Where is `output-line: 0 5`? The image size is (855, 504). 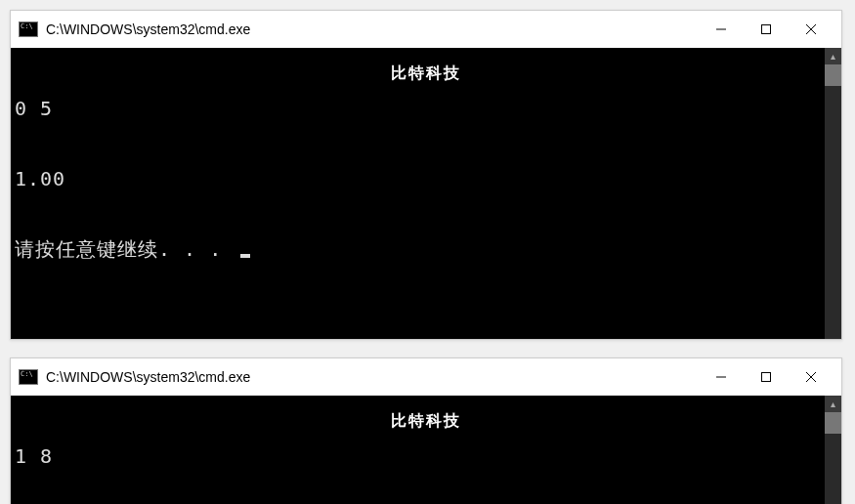
output-line: 0 5 is located at coordinates (426, 108).